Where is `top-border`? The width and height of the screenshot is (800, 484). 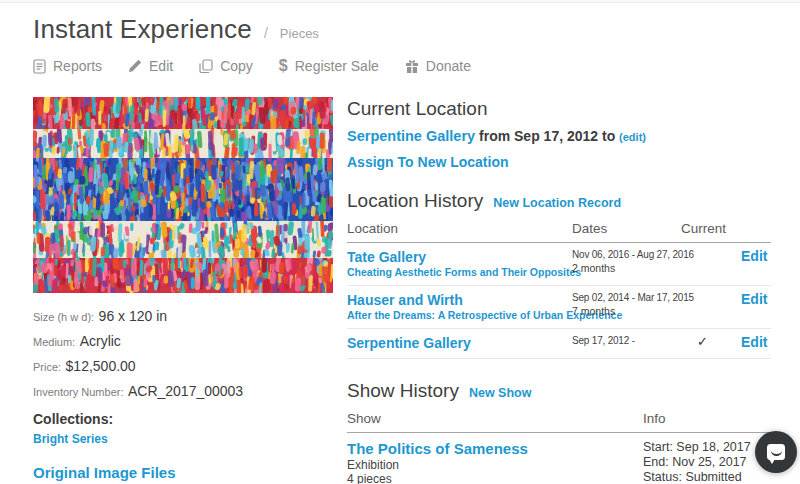 top-border is located at coordinates (400, 2).